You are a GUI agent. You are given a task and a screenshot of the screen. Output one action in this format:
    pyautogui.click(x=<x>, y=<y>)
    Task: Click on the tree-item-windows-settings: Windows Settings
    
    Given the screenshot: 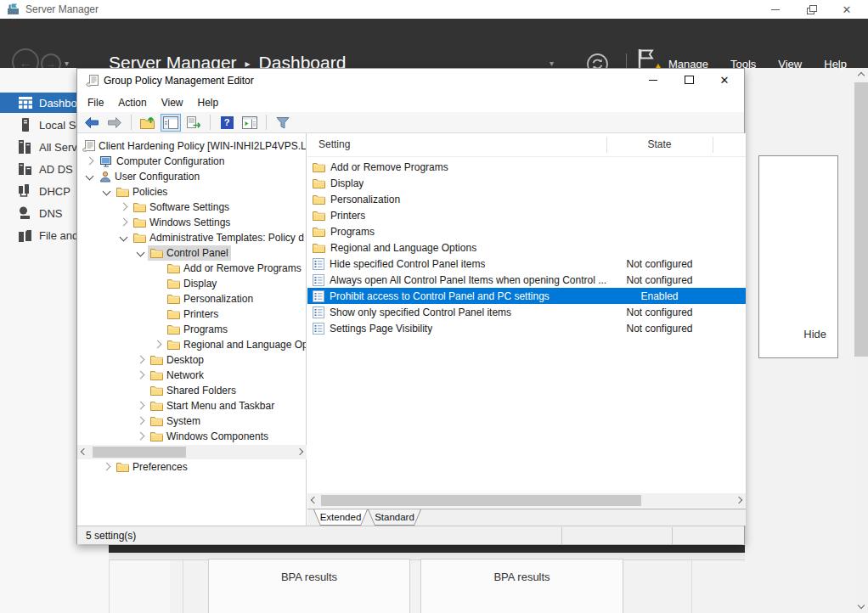 What is the action you would take?
    pyautogui.click(x=192, y=222)
    